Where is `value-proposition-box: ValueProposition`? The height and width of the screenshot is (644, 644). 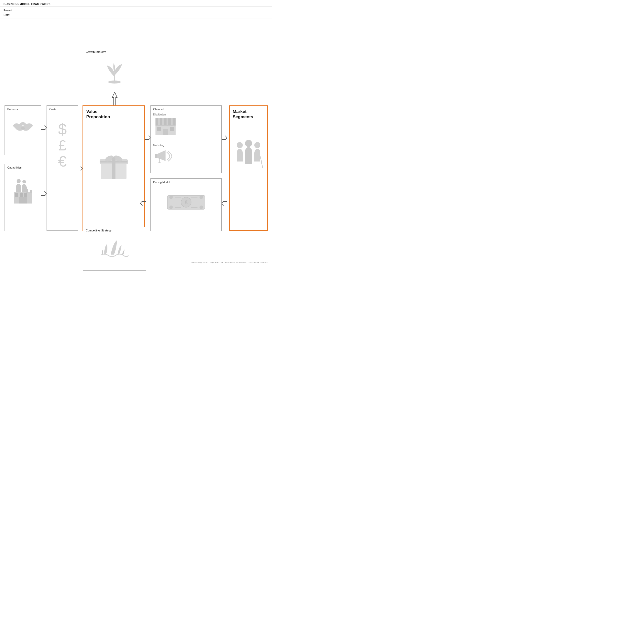 value-proposition-box: ValueProposition is located at coordinates (114, 168).